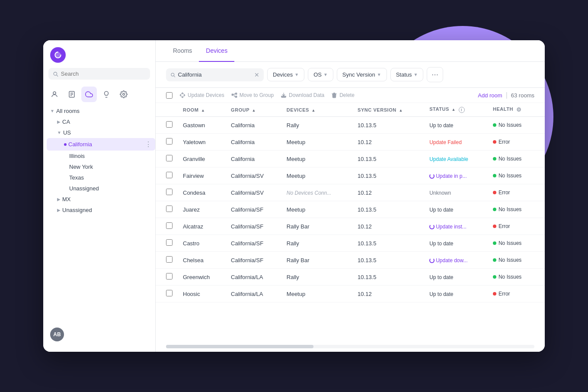 The width and height of the screenshot is (588, 392). I want to click on cell-status: Update Failed, so click(456, 142).